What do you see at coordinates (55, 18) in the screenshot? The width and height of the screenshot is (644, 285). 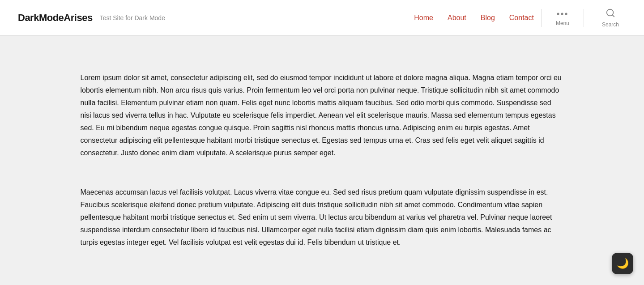 I see `site-title: DarkModeArises` at bounding box center [55, 18].